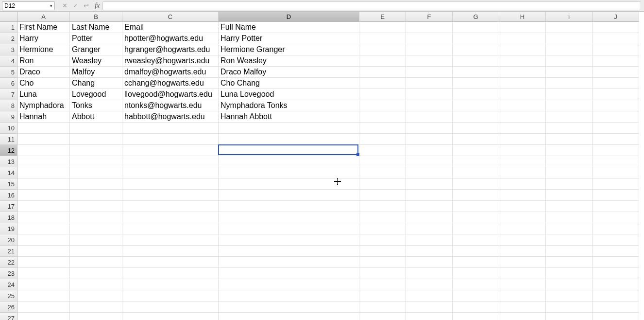  What do you see at coordinates (289, 263) in the screenshot?
I see `cell-D22` at bounding box center [289, 263].